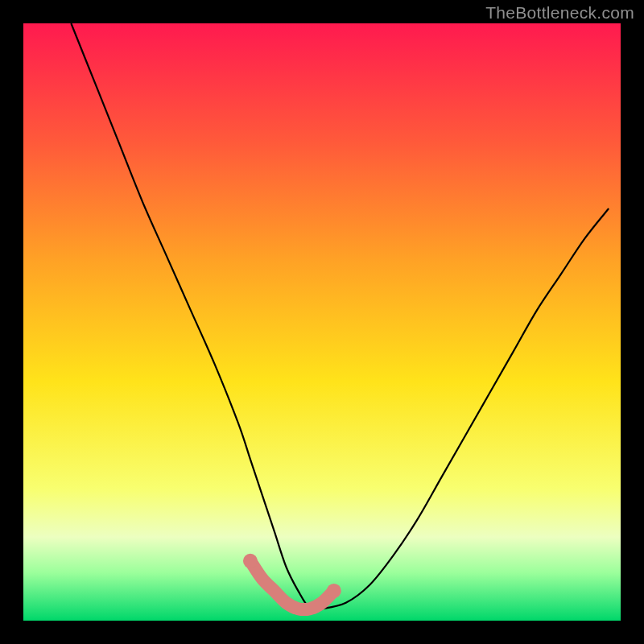 The height and width of the screenshot is (644, 644). What do you see at coordinates (560, 13) in the screenshot?
I see `watermark-text: TheBottleneck.com` at bounding box center [560, 13].